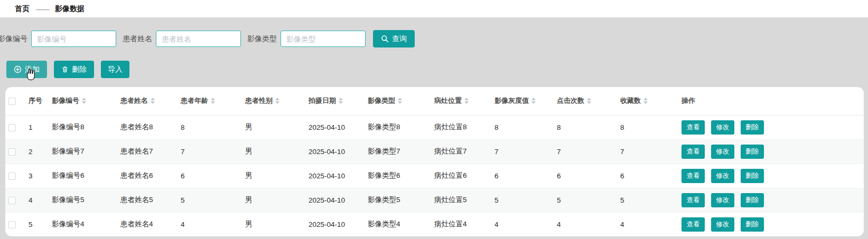 This screenshot has height=239, width=868. Describe the element at coordinates (22, 9) in the screenshot. I see `breadcrumb-home: 首页` at that location.